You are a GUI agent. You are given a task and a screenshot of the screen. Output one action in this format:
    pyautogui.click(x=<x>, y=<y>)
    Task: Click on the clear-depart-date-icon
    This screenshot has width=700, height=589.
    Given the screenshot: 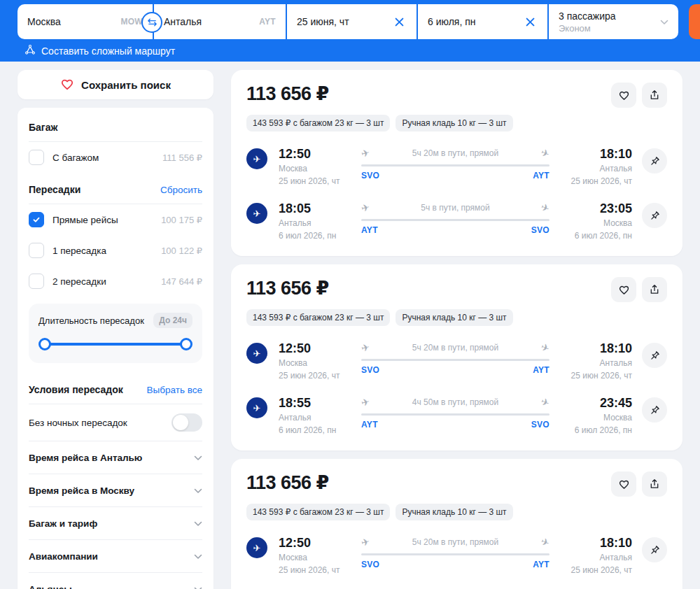 What is the action you would take?
    pyautogui.click(x=399, y=22)
    